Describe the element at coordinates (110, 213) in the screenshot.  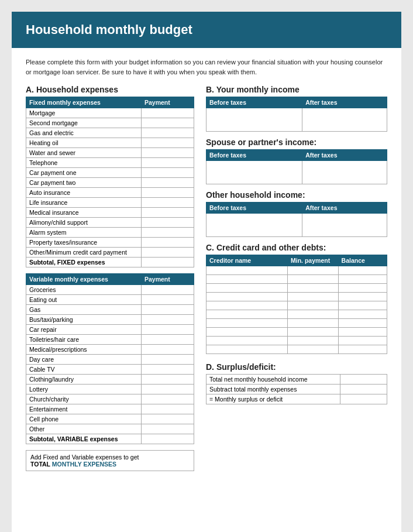
I see `table-row: Medical insurance` at that location.